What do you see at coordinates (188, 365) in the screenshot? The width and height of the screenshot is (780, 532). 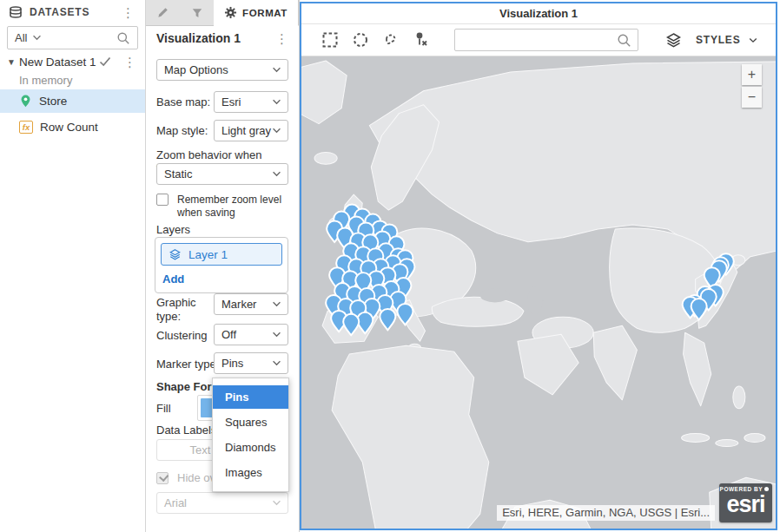 I see `marker-type-label: Marker type:` at bounding box center [188, 365].